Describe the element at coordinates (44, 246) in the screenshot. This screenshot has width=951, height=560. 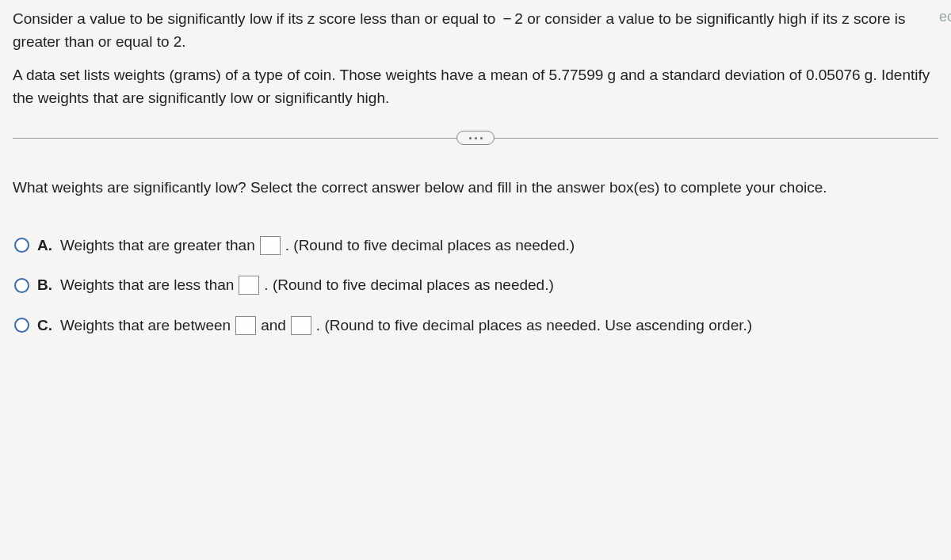
I see `choice-a-letter: A.` at that location.